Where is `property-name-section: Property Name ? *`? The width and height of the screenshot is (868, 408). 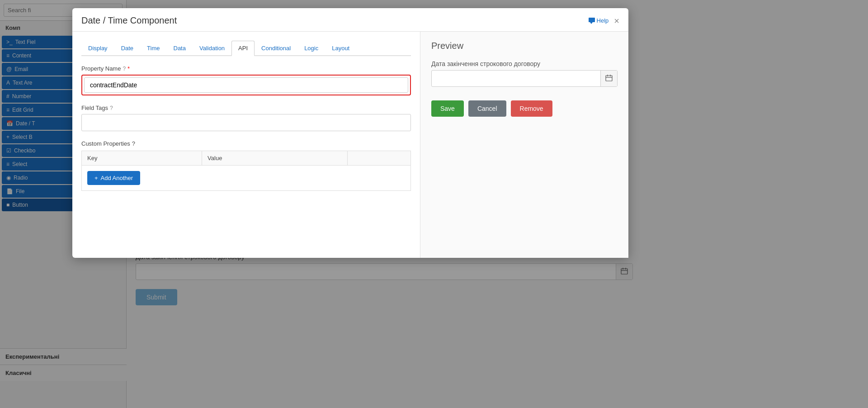
property-name-section: Property Name ? * is located at coordinates (246, 81).